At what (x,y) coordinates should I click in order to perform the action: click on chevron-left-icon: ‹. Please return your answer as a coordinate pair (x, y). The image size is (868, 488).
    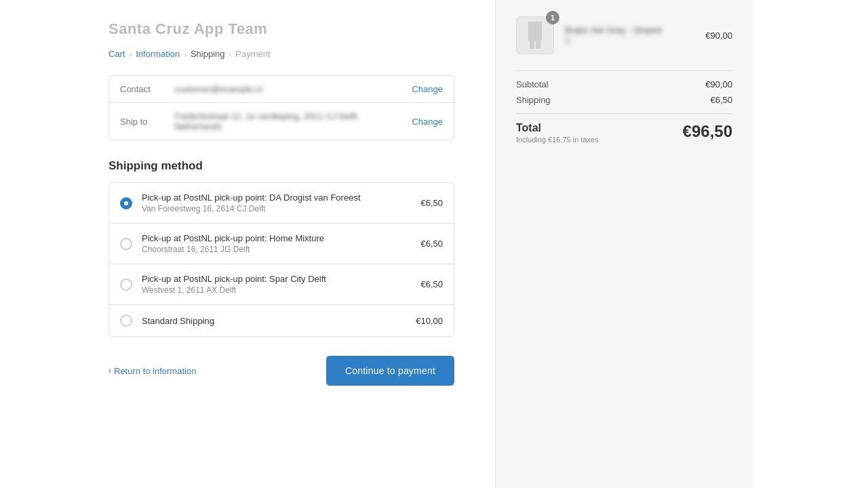
    Looking at the image, I should click on (110, 371).